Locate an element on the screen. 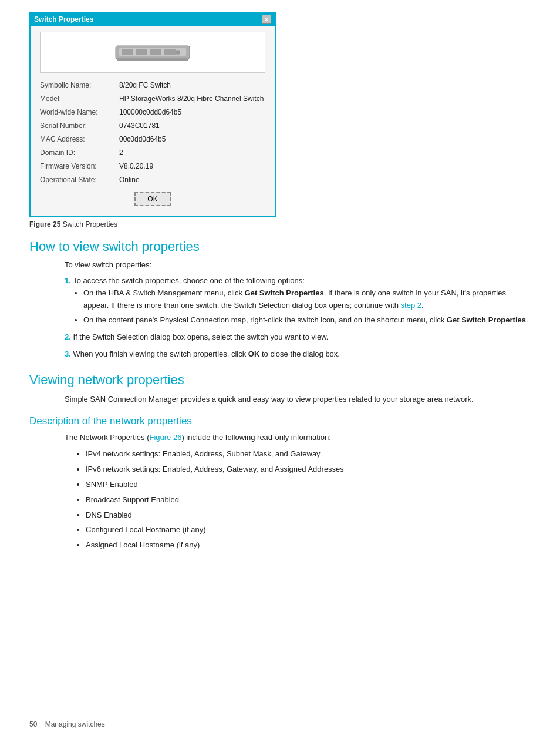  dialog-field-value: 00c0dd0d64b5 is located at coordinates (142, 139).